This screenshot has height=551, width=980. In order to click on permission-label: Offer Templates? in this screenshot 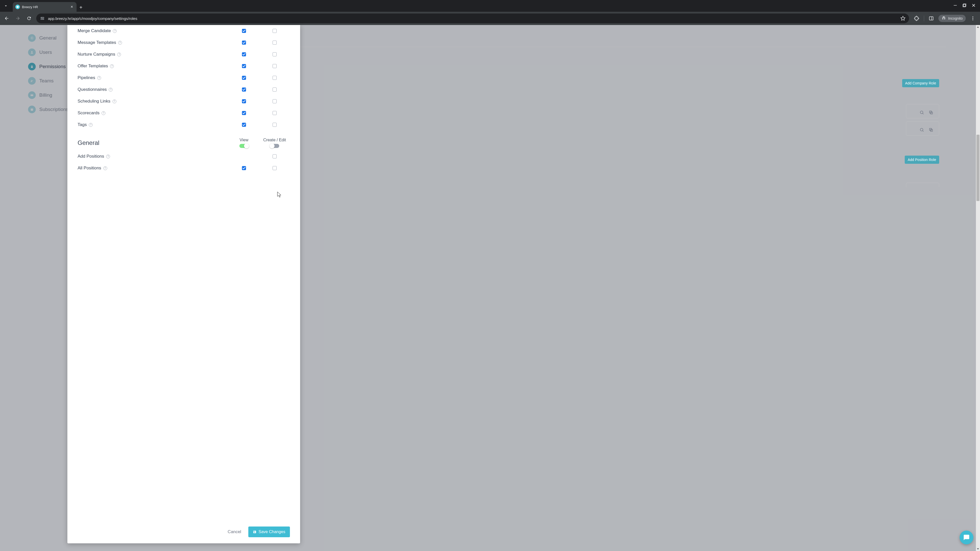, I will do `click(96, 66)`.